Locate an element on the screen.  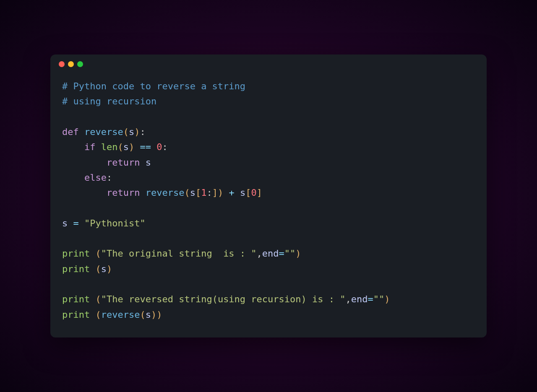
string: "The original string is : " is located at coordinates (179, 253).